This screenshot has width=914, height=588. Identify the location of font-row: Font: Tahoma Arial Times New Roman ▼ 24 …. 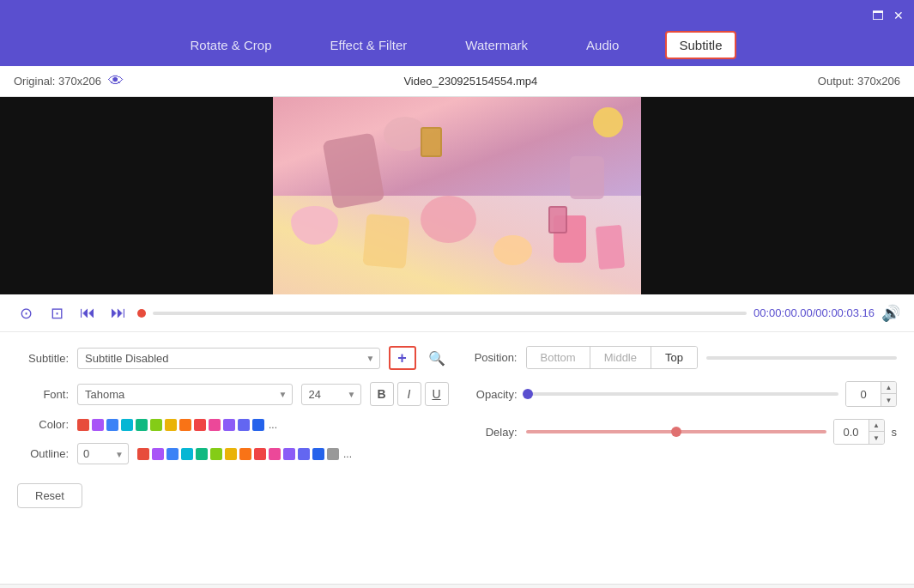
(233, 394).